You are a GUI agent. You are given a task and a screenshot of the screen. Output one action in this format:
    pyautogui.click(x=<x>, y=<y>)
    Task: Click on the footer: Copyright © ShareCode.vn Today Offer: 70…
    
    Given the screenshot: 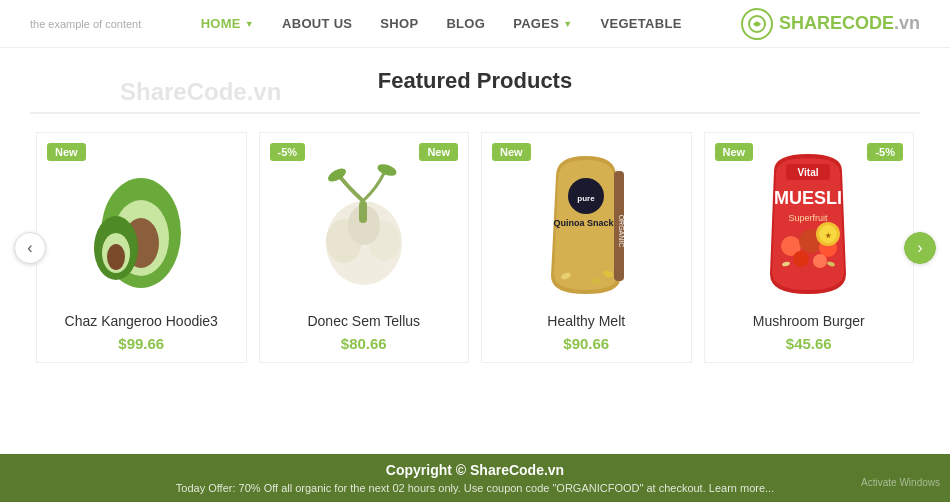 What is the action you would take?
    pyautogui.click(x=475, y=478)
    